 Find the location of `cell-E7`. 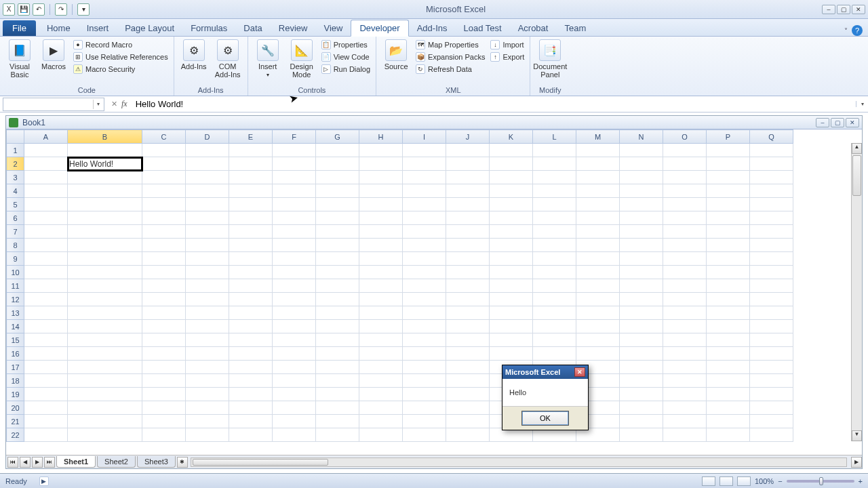

cell-E7 is located at coordinates (251, 232).